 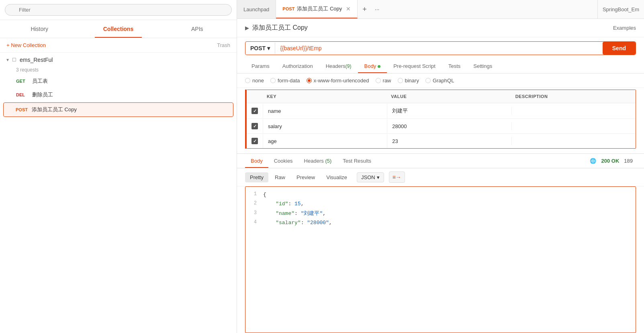 I want to click on col-check, so click(x=255, y=96).